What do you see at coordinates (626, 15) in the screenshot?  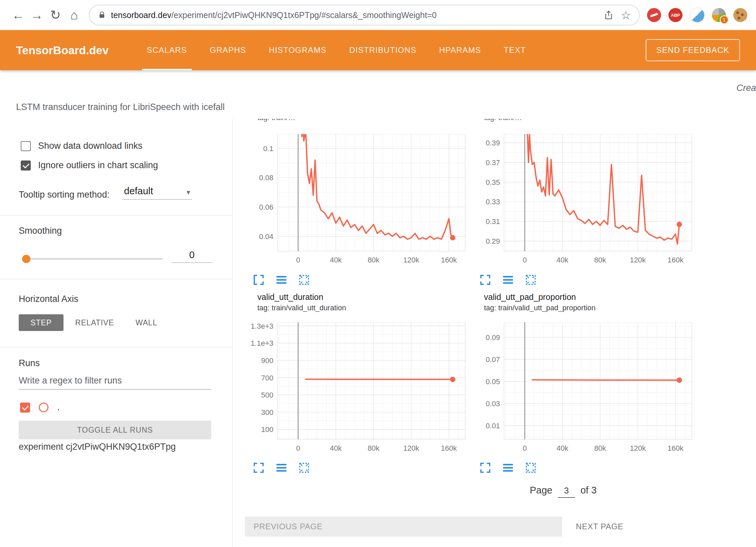 I see `bookmark-star-icon: ☆` at bounding box center [626, 15].